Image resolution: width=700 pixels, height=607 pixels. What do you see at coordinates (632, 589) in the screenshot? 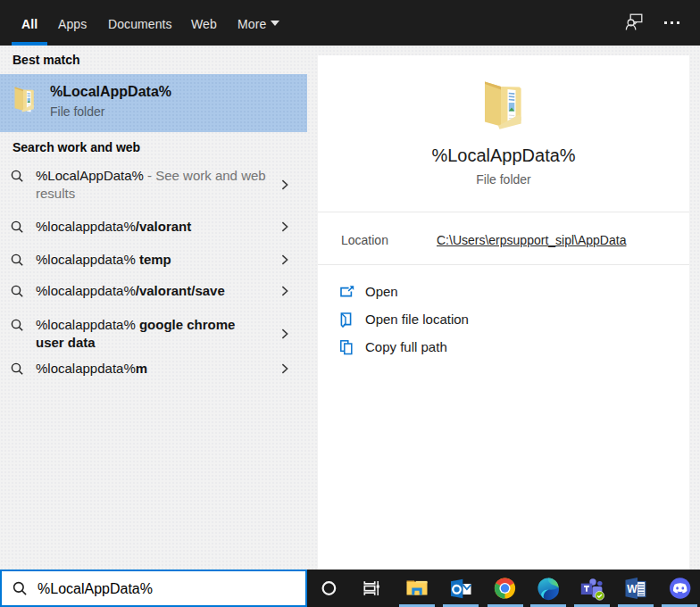
I see `svg-text: W` at bounding box center [632, 589].